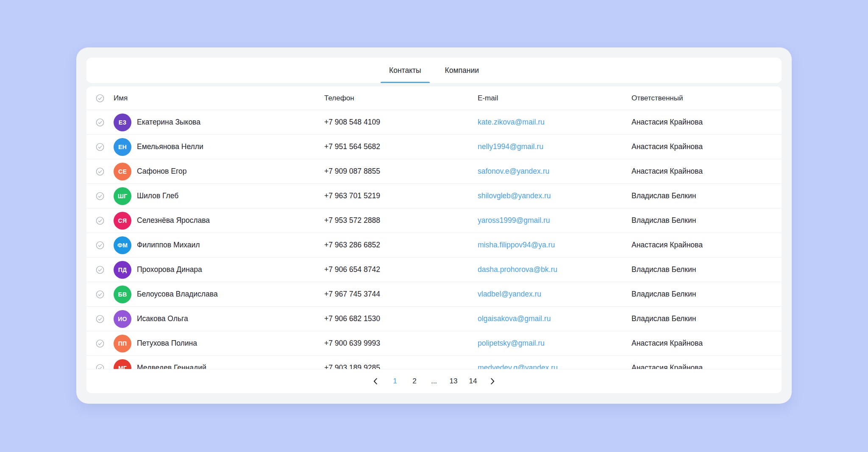  What do you see at coordinates (434, 381) in the screenshot?
I see `page-numbers: 12...1314` at bounding box center [434, 381].